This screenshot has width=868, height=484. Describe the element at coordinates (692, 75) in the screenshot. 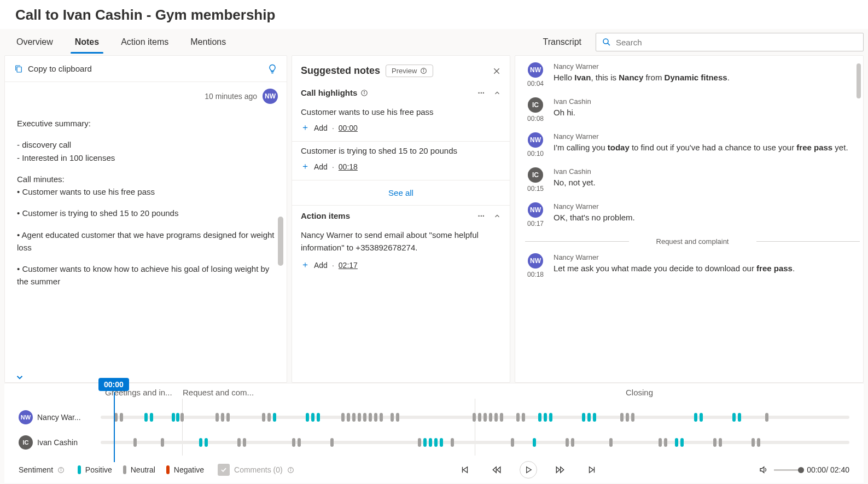

I see `transcript-entry: NW 00:04 Nancy Warner Hello Ivan, this i…` at that location.